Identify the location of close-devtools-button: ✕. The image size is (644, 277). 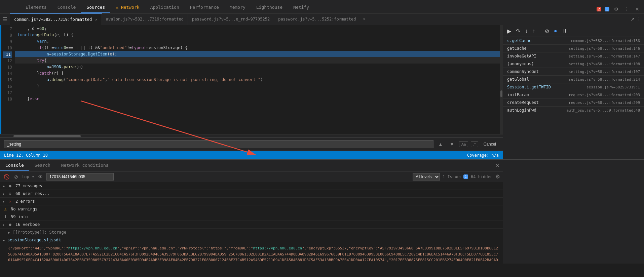
(637, 9).